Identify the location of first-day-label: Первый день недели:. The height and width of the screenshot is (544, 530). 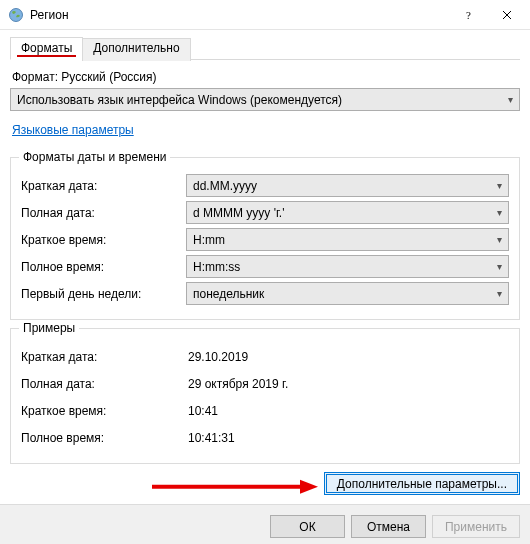
(104, 294).